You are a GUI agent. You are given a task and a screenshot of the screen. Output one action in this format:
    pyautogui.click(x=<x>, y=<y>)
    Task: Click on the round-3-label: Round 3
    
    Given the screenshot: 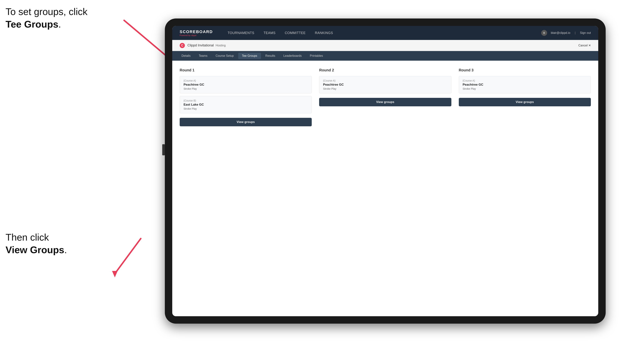 What is the action you would take?
    pyautogui.click(x=525, y=70)
    